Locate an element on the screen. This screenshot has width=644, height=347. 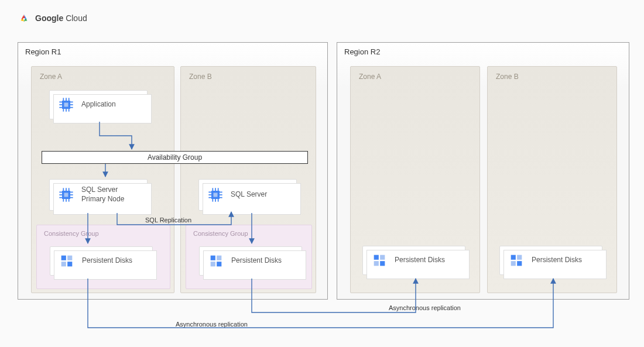
r2-disk-a-card: Persistent Disks is located at coordinates (414, 260).